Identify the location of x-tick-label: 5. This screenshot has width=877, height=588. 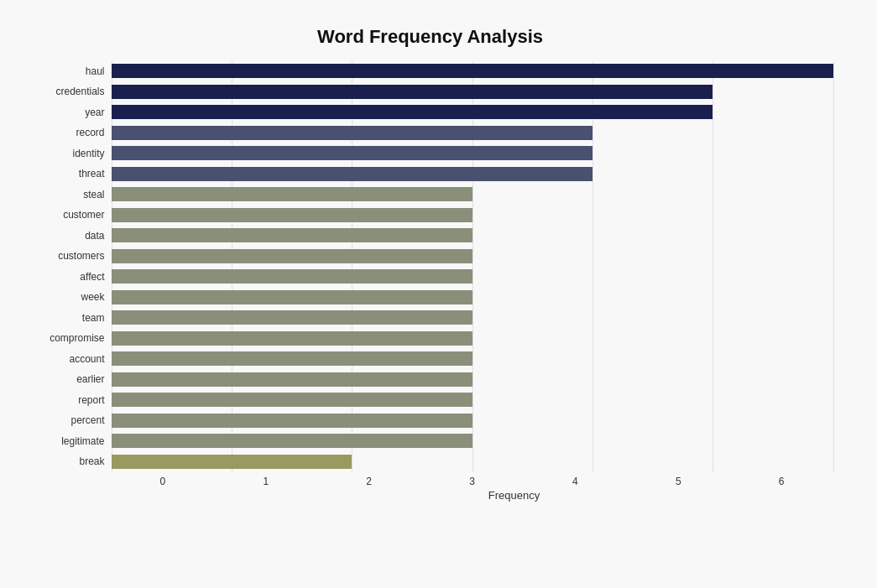
(678, 481).